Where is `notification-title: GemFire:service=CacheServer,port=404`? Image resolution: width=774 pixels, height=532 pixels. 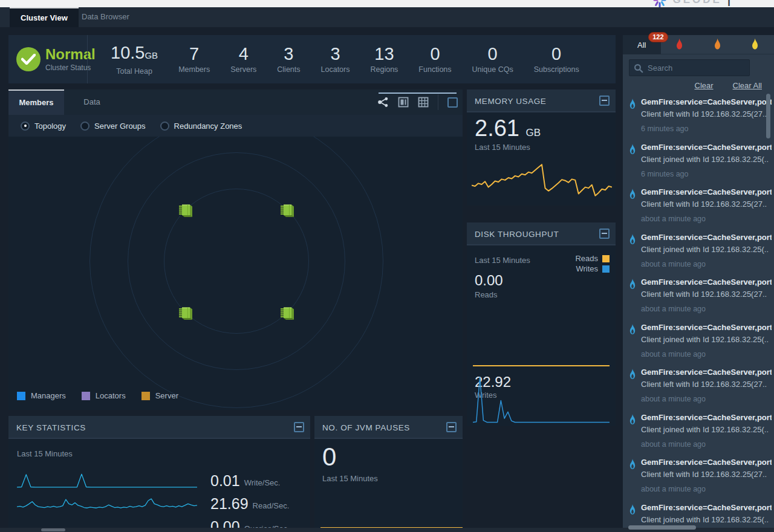 notification-title: GemFire:service=CacheServer,port=404 is located at coordinates (706, 192).